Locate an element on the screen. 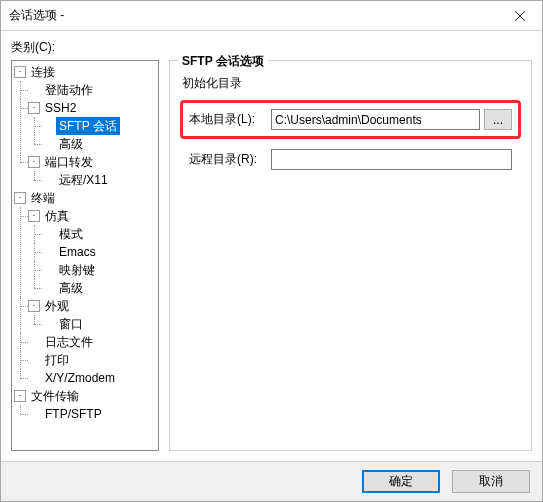 Image resolution: width=543 pixels, height=502 pixels. tree-node-emulation: 仿真 is located at coordinates (57, 216).